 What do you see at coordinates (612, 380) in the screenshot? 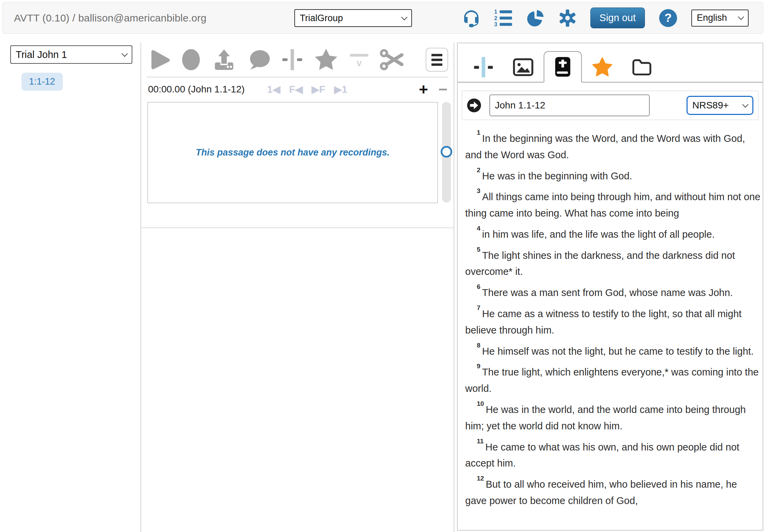
I see `verse-text: The true light, which enlightens everyon…` at bounding box center [612, 380].